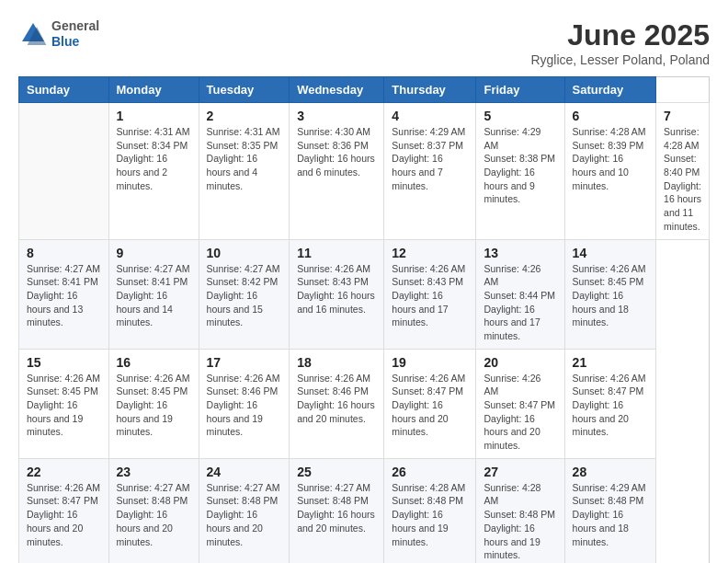  Describe the element at coordinates (610, 158) in the screenshot. I see `day-info: Sunrise: 4:28 AMSunset: 8:39 PMDaylight:…` at that location.